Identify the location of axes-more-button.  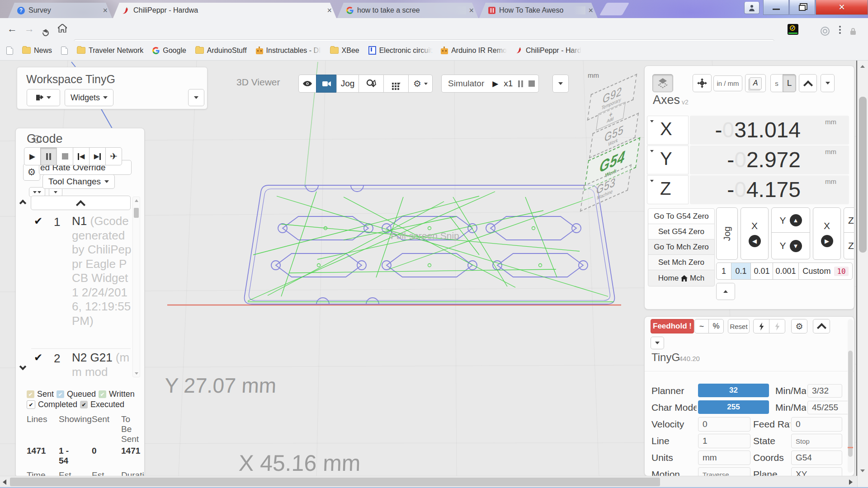
(726, 291).